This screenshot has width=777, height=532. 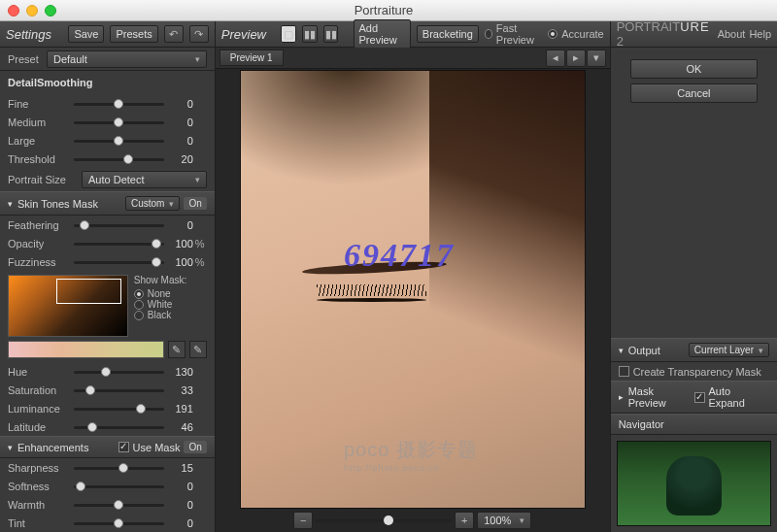 What do you see at coordinates (693, 93) in the screenshot?
I see `cancel-button: Cancel` at bounding box center [693, 93].